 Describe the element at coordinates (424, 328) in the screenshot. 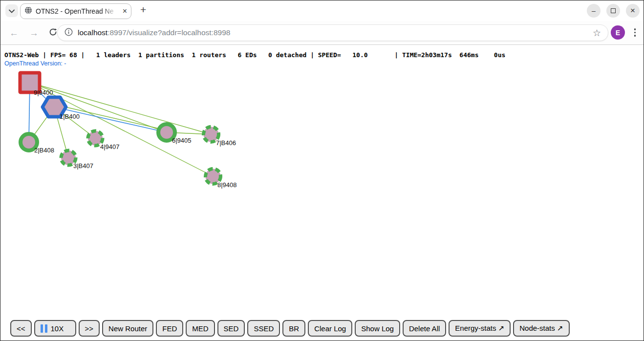

I see `delete-all-button: Delete All` at that location.